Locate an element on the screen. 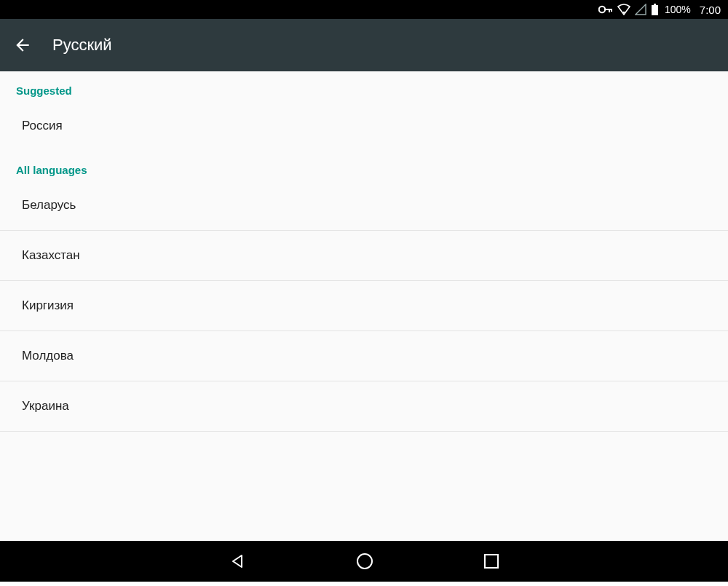 Image resolution: width=728 pixels, height=586 pixels. battery-icon is located at coordinates (655, 10).